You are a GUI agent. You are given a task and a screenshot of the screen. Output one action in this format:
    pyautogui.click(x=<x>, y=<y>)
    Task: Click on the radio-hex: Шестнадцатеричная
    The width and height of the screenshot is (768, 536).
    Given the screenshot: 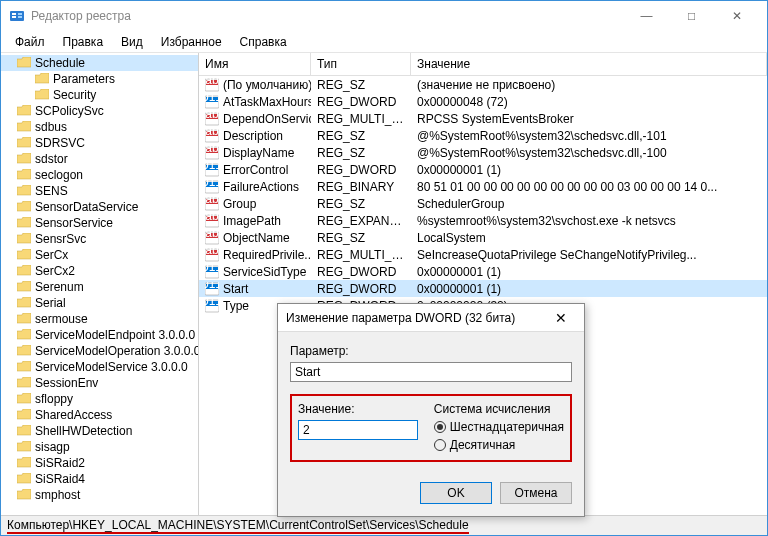 What is the action you would take?
    pyautogui.click(x=499, y=427)
    